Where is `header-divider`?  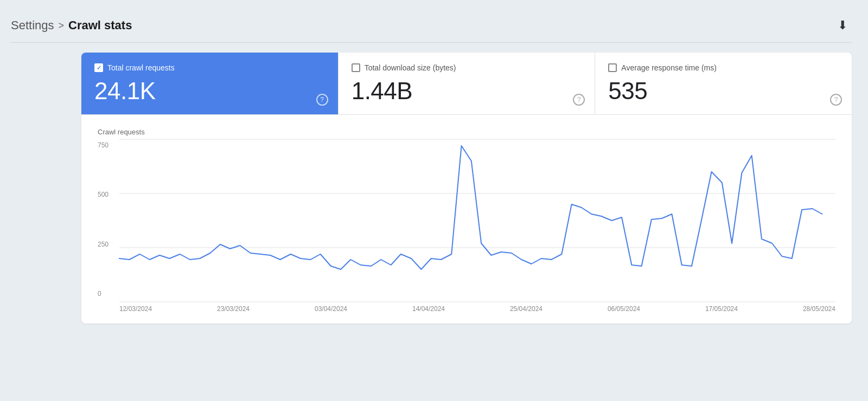
header-divider is located at coordinates (431, 42).